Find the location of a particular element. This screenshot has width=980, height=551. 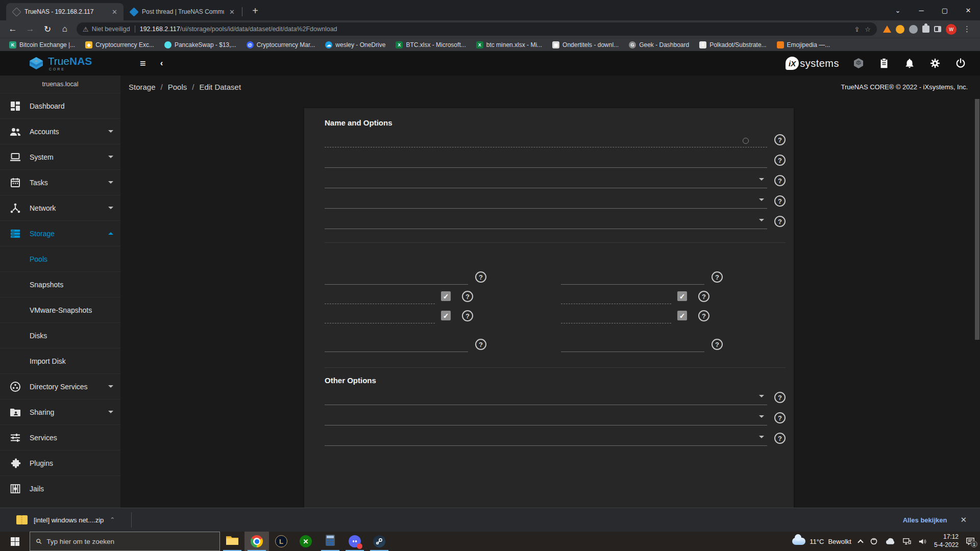

bookmark-item: KBitcoin Exchange |... is located at coordinates (42, 45).